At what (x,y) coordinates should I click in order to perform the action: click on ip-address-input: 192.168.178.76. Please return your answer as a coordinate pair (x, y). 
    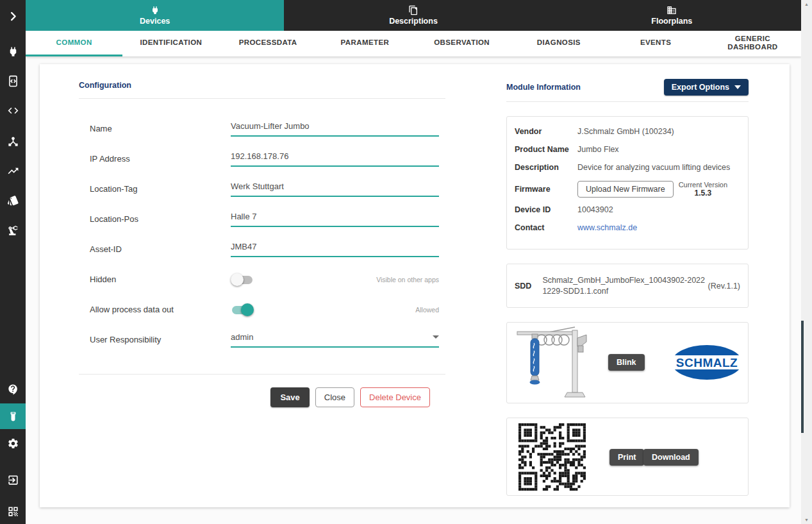
    Looking at the image, I should click on (335, 159).